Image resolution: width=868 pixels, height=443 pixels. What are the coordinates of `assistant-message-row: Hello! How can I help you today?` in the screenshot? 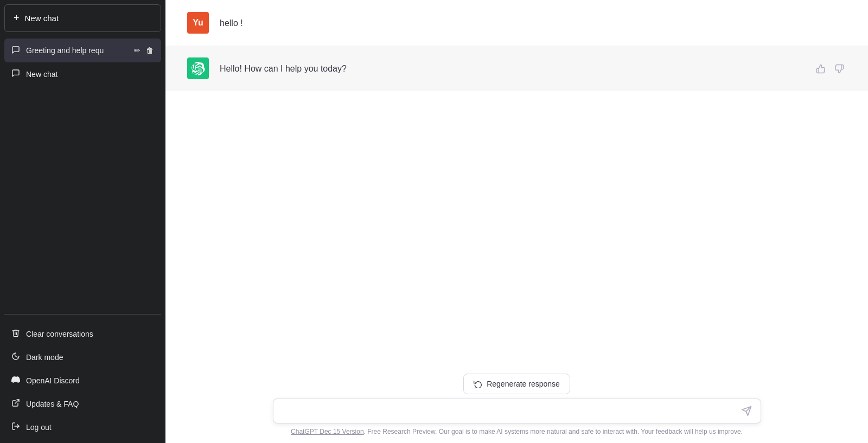 It's located at (516, 68).